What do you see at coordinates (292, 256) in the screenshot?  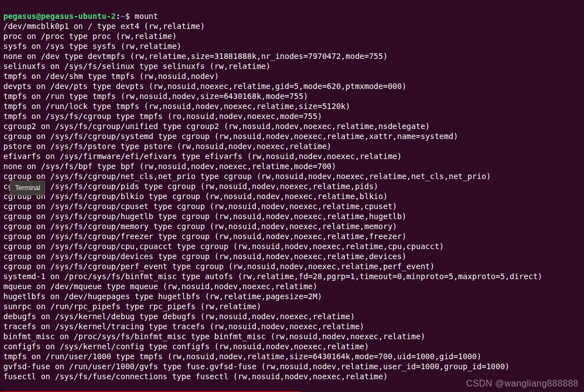 I see `mount-line: cgroup on /sys/fs/cgroup/devices type cg…` at bounding box center [292, 256].